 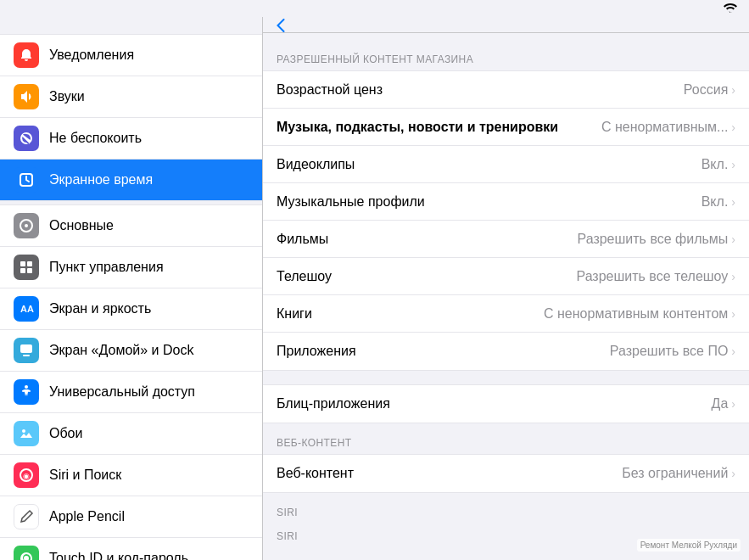 I want to click on settings-row-books: КнигиС ненормативным контентом›, so click(x=506, y=314).